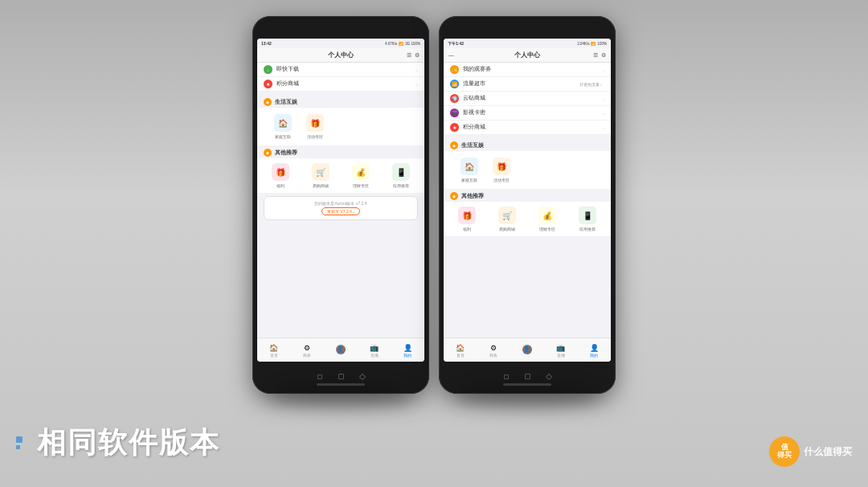 This screenshot has height=487, width=868. What do you see at coordinates (527, 26) in the screenshot?
I see `right-phone-notch` at bounding box center [527, 26].